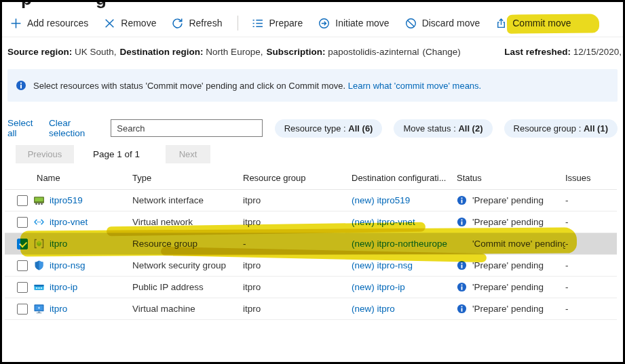 Image resolution: width=625 pixels, height=364 pixels. I want to click on clear-selection-link: Clear selection, so click(73, 128).